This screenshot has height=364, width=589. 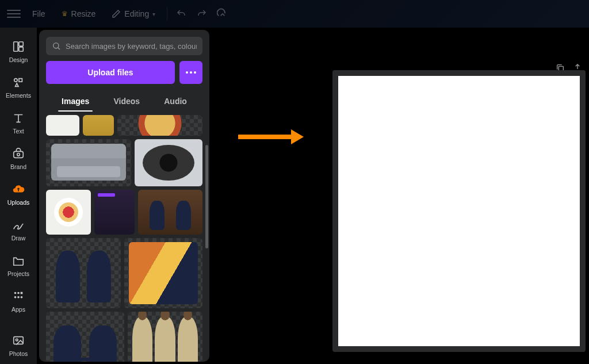 What do you see at coordinates (18, 274) in the screenshot?
I see `rail-projects-label: Projects` at bounding box center [18, 274].